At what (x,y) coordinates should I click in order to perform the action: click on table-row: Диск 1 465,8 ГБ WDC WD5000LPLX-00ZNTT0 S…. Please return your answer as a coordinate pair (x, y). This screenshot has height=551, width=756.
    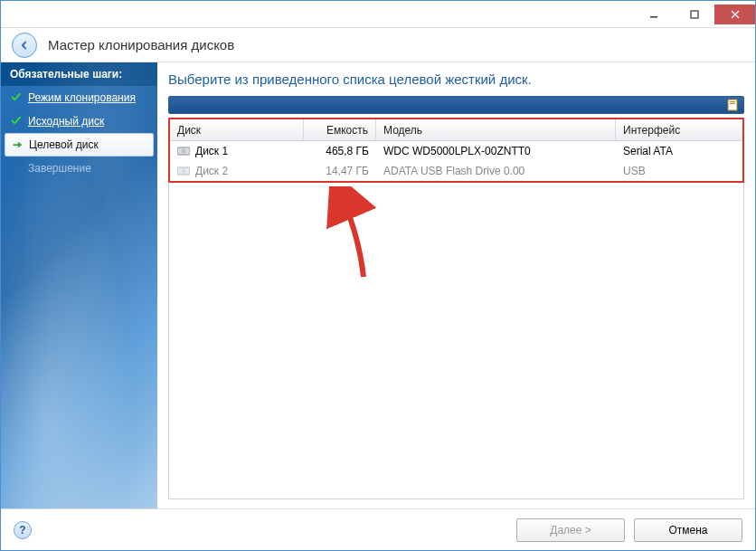
    Looking at the image, I should click on (456, 151).